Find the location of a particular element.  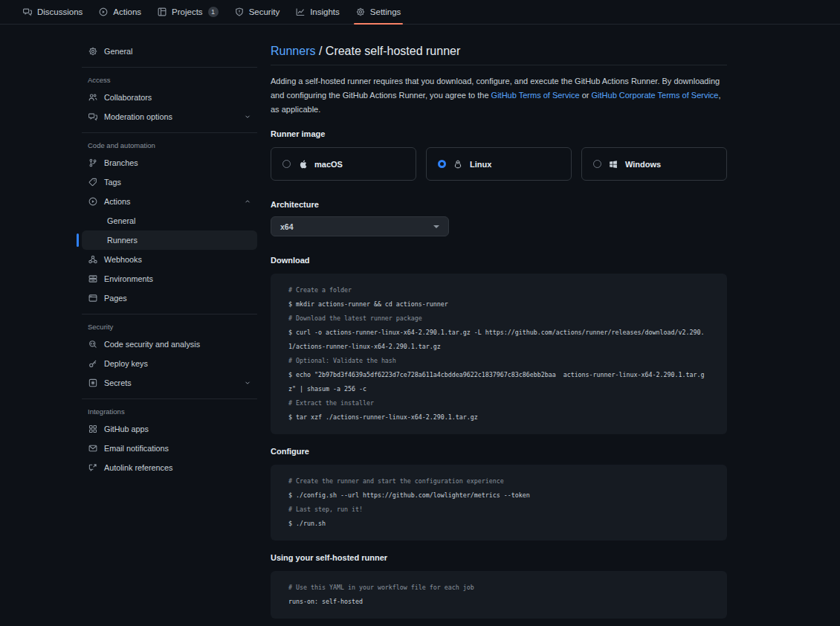

tab-label: Security is located at coordinates (265, 12).